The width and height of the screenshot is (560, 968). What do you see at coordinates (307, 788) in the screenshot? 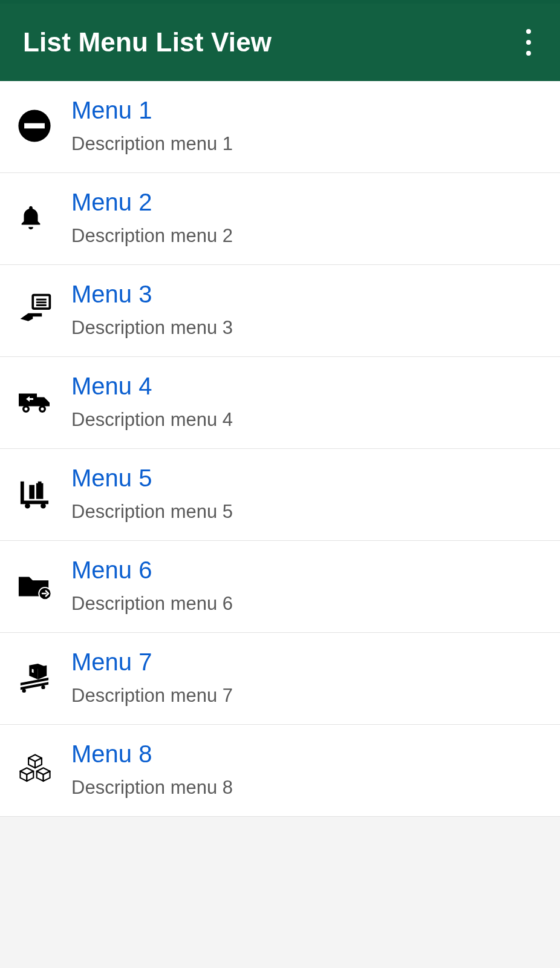
I see `list-item-description: Description menu 8` at bounding box center [307, 788].